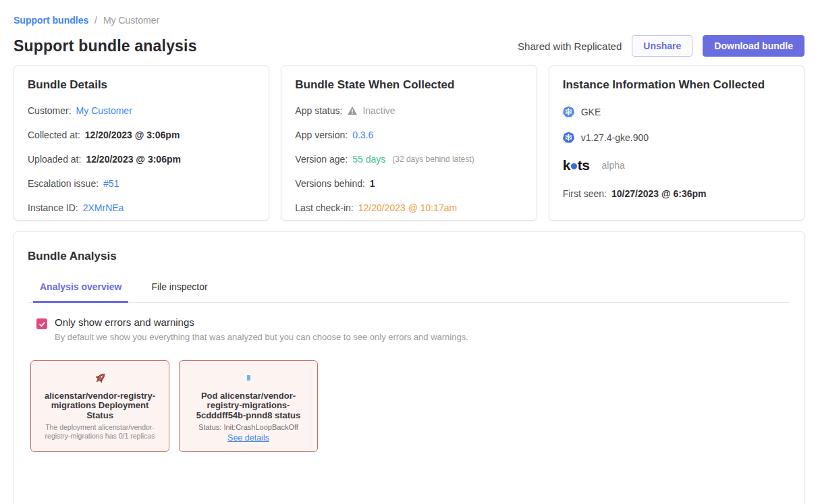 Image resolution: width=818 pixels, height=504 pixels. What do you see at coordinates (142, 143) in the screenshot?
I see `bundle-details-card: Bundle Details Customer: My Customer Col…` at bounding box center [142, 143].